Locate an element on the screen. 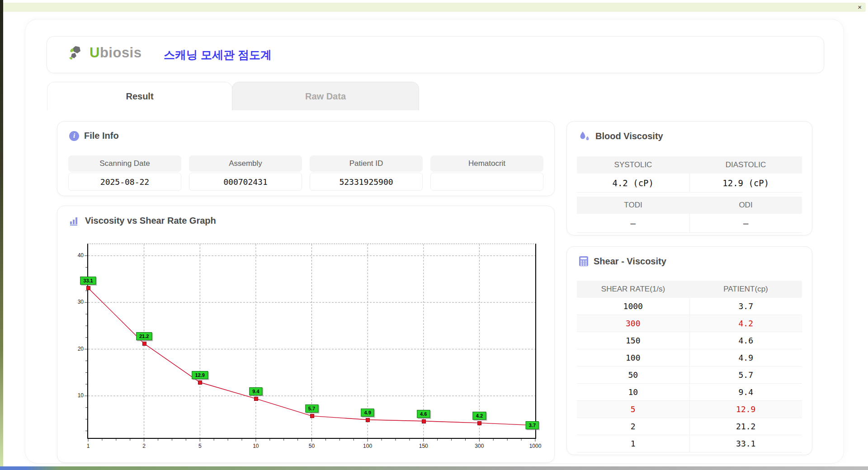  metric-value: – is located at coordinates (633, 223).